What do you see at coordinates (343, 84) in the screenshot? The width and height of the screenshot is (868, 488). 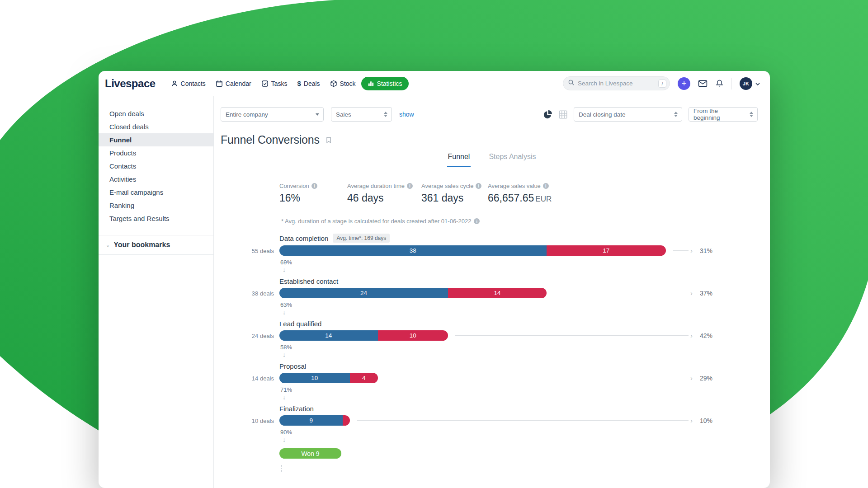 I see `nav-item-stock: Stock` at bounding box center [343, 84].